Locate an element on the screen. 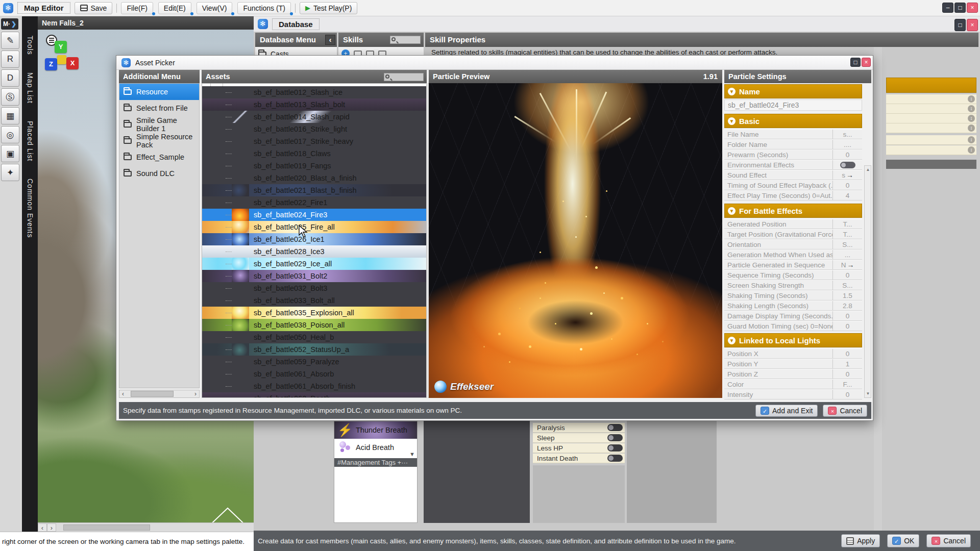 This screenshot has width=980, height=551. section-for-battle-effects: ▼ For Battle Effects is located at coordinates (793, 211).